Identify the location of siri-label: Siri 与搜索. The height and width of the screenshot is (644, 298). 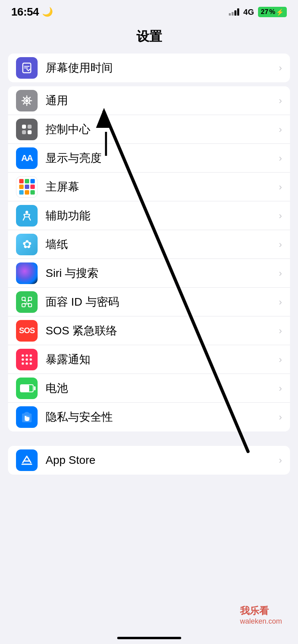
(160, 273).